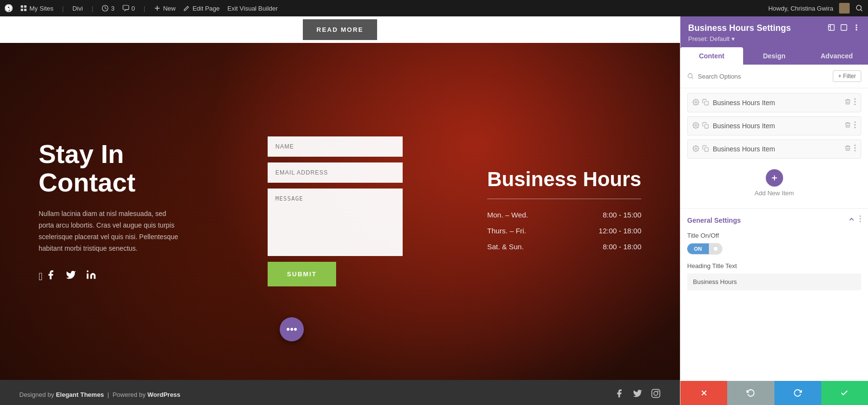 This screenshot has width=868, height=405. What do you see at coordinates (774, 393) in the screenshot?
I see `bottom-action-bar` at bounding box center [774, 393].